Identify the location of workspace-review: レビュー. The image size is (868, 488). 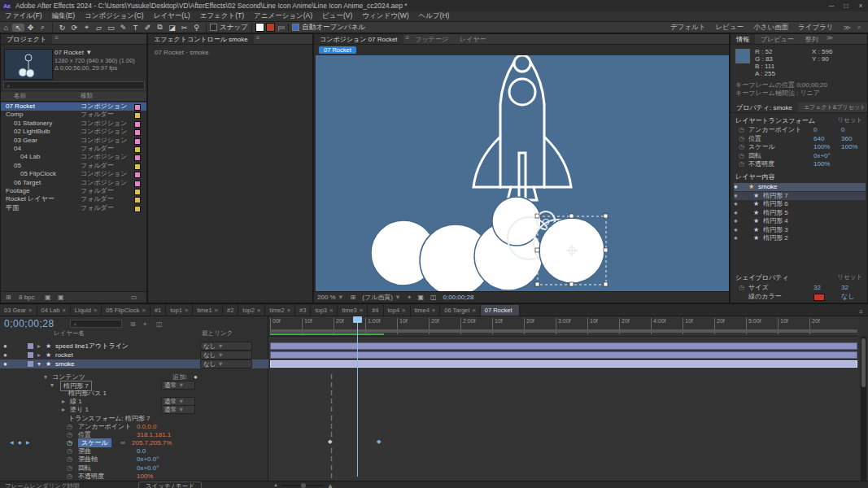
(731, 28).